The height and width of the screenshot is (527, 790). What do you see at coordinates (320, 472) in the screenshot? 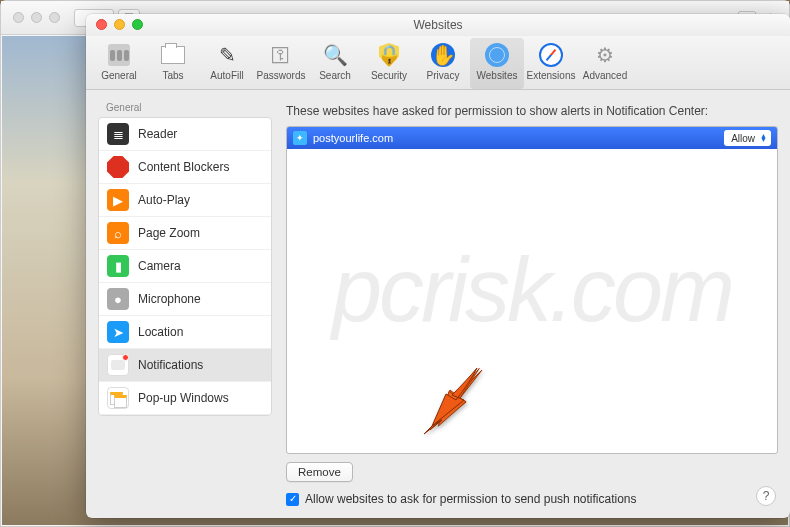
I see `remove-button: Remove` at bounding box center [320, 472].